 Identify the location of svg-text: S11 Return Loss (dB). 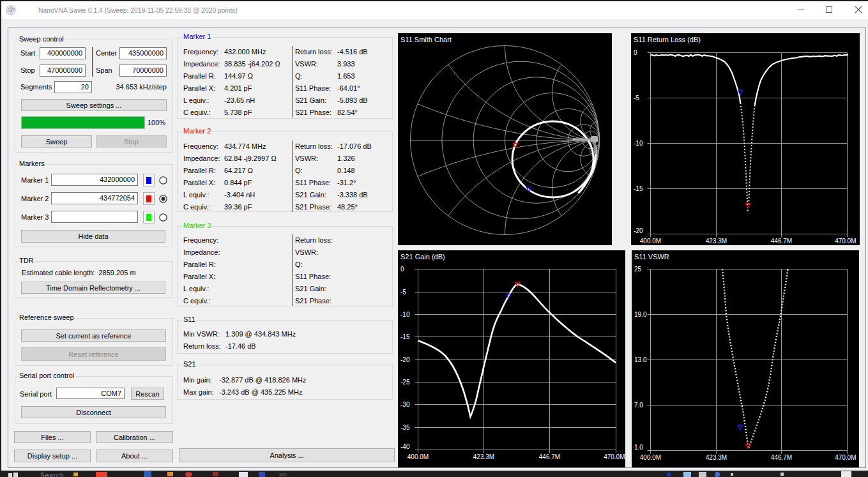
(667, 40).